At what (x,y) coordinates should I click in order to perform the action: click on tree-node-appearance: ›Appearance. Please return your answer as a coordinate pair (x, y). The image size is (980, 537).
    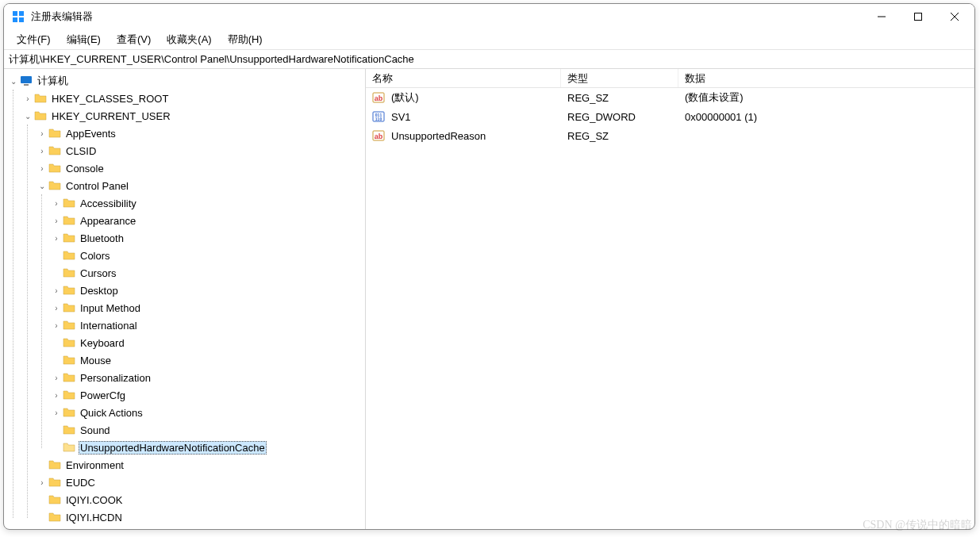
    Looking at the image, I should click on (208, 221).